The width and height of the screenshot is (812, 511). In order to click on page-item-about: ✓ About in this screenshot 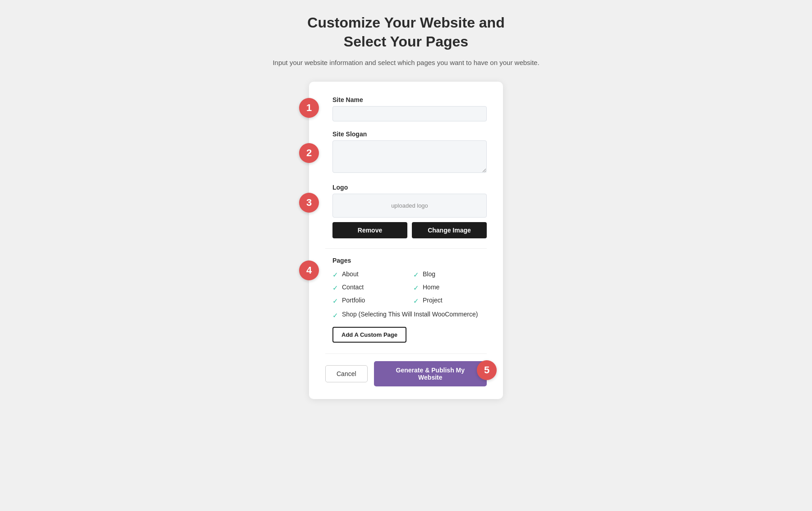, I will do `click(369, 274)`.